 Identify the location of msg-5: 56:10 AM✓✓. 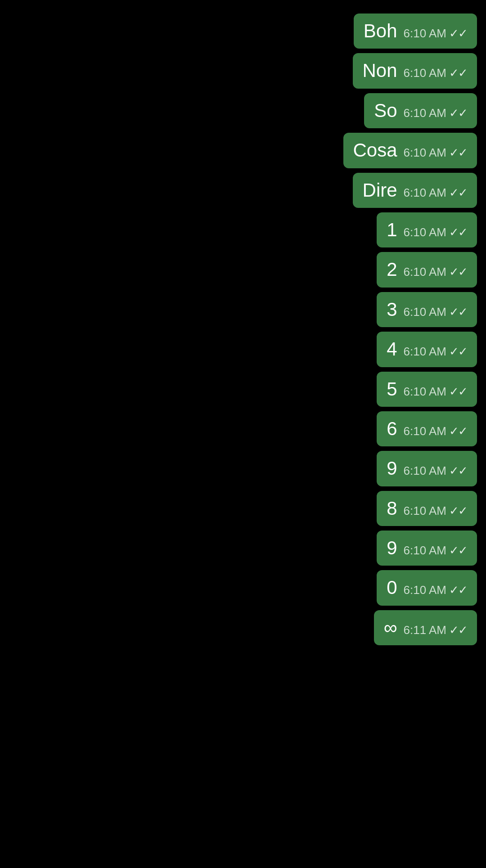
(427, 389).